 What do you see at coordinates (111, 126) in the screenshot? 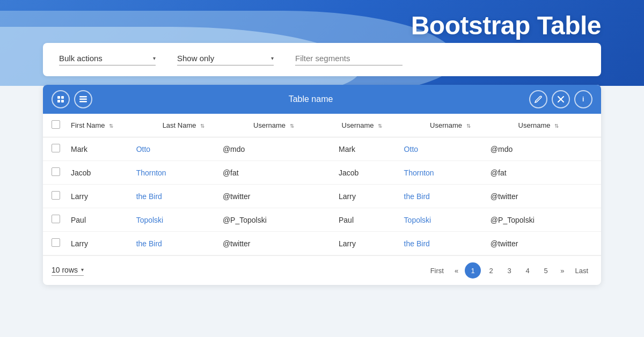
I see `sort-first-name-icon: ⇅` at bounding box center [111, 126].